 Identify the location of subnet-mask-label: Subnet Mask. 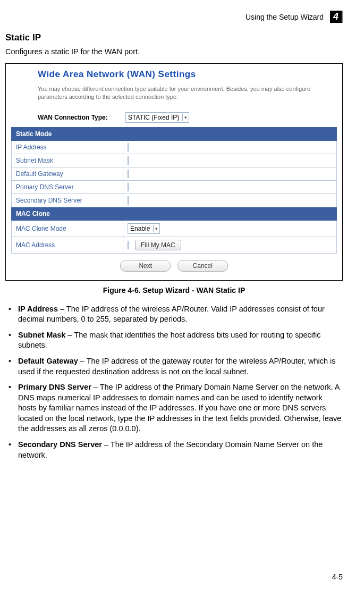
(67, 161).